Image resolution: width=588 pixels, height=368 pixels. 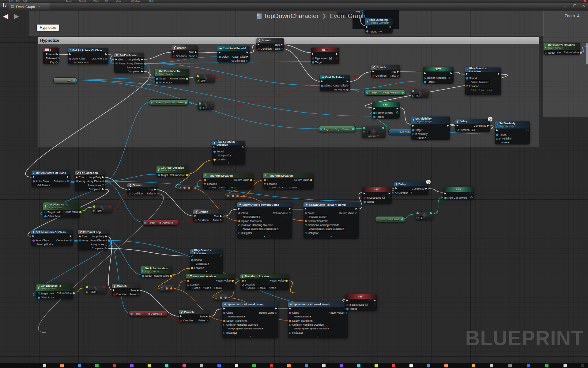 What do you see at coordinates (366, 305) in the screenshot?
I see `checkbox-checked: ☑` at bounding box center [366, 305].